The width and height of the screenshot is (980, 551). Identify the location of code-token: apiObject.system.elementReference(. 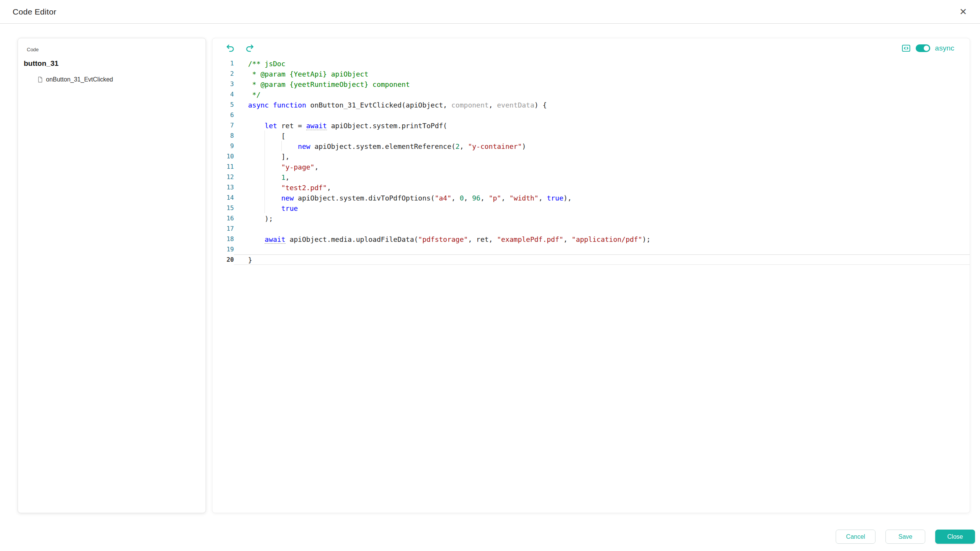
(383, 146).